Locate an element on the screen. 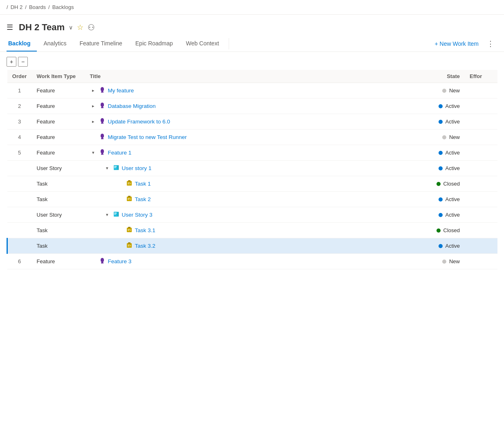  table-row: Task Task 3.1Closed is located at coordinates (253, 231).